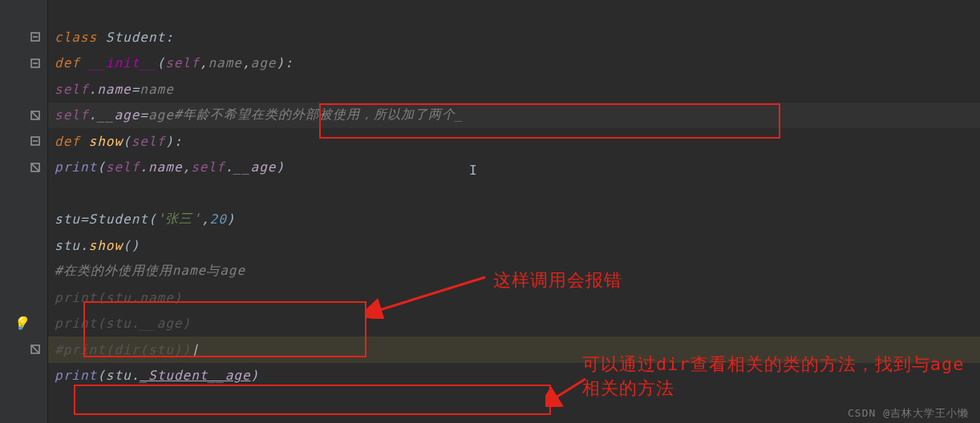 Image resolution: width=980 pixels, height=423 pixels. What do you see at coordinates (514, 115) in the screenshot?
I see `code-line: self.__age=age #年龄不希望在类的外部被使用，所以加了两个_` at bounding box center [514, 115].